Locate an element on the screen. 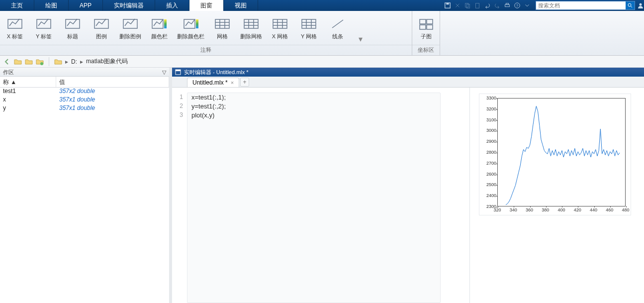 This screenshot has width=644, height=303. ribbon-item-6: 删除颜色栏 is located at coordinates (191, 29).